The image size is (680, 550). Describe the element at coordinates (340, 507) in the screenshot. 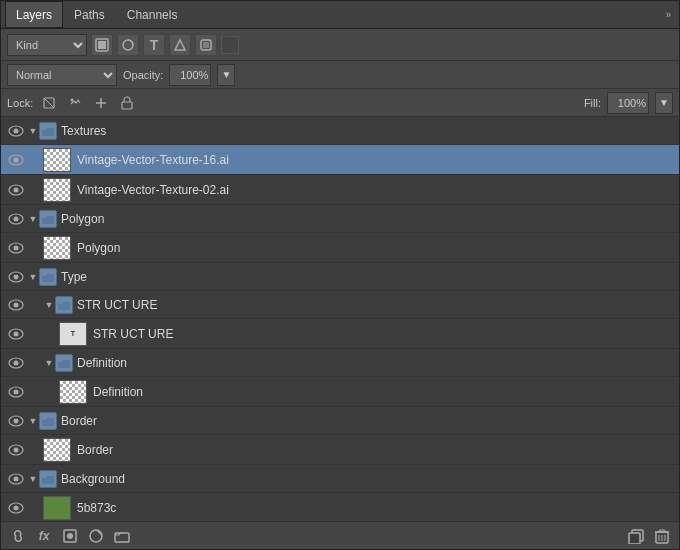

I see `layer-row-layer-5b873c: 5b873c` at that location.